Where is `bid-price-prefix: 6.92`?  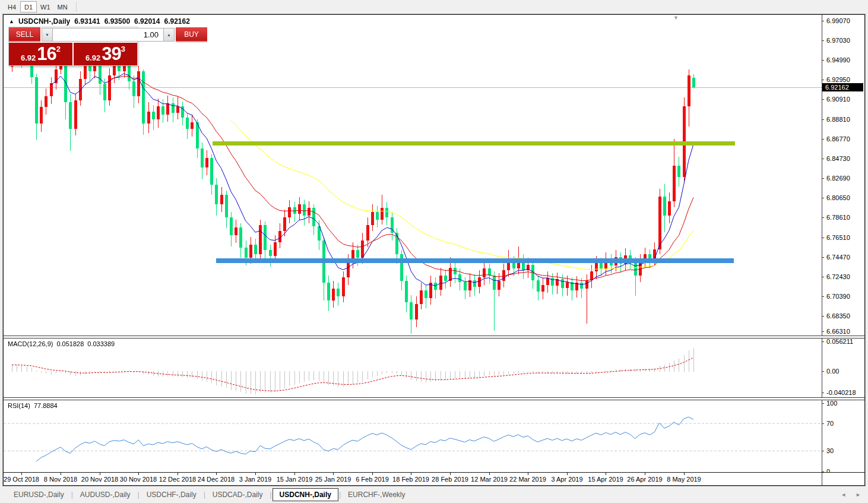 bid-price-prefix: 6.92 is located at coordinates (28, 58).